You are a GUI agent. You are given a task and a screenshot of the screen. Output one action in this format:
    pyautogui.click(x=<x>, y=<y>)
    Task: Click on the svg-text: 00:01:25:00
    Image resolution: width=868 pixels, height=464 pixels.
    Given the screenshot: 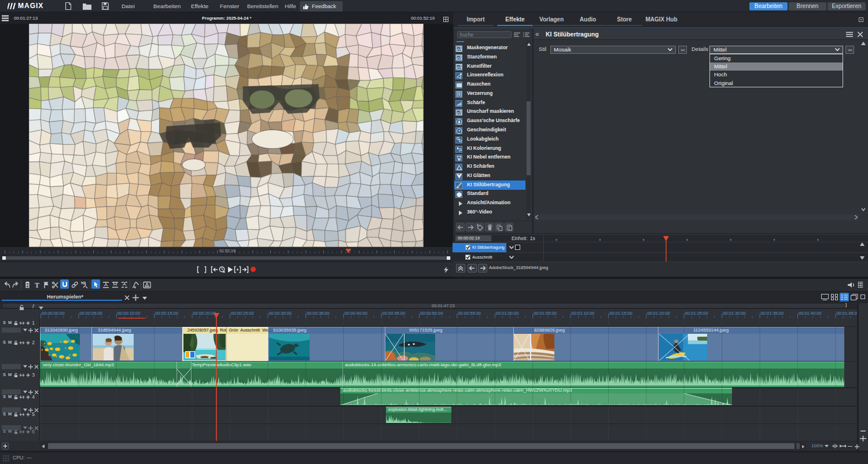 What is the action you would take?
    pyautogui.click(x=697, y=314)
    